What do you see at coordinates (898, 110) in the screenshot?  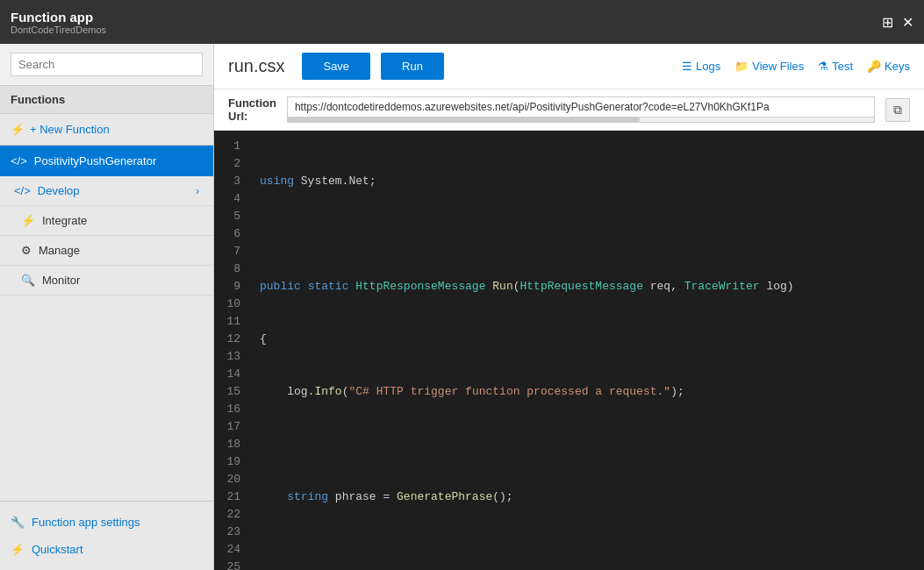 I see `url-copy-button: ⧉` at bounding box center [898, 110].